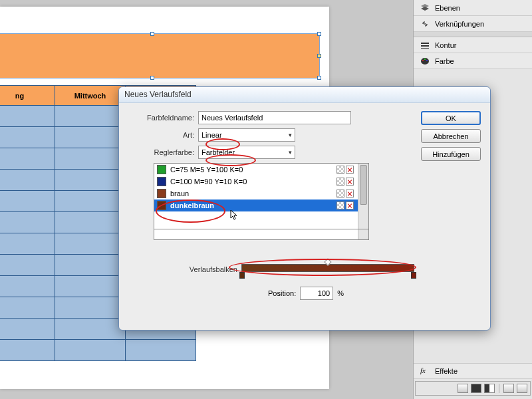  Describe the element at coordinates (247, 152) in the screenshot. I see `stop-color-select: Farbfelder` at that location.